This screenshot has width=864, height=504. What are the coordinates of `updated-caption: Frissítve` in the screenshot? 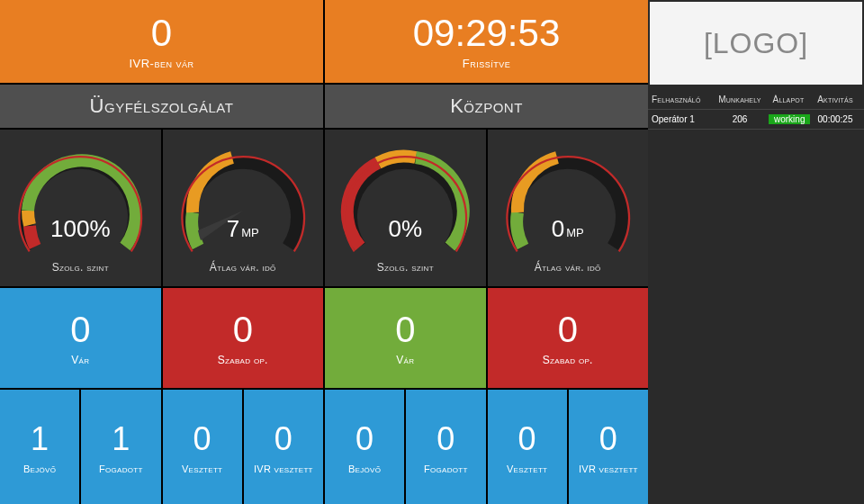 It's located at (486, 63).